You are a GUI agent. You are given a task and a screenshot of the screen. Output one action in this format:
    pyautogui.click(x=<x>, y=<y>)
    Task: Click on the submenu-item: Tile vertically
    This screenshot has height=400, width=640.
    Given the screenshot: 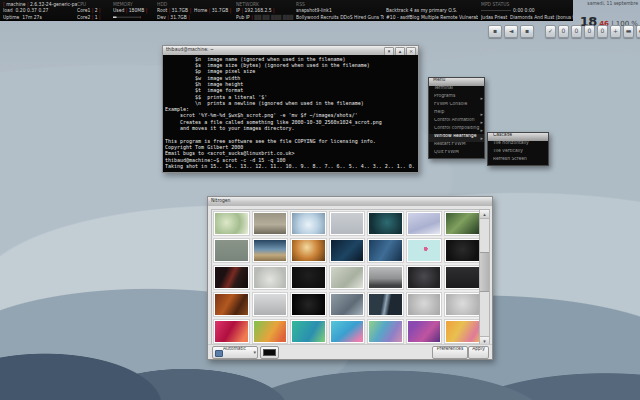 What is the action you would take?
    pyautogui.click(x=518, y=153)
    